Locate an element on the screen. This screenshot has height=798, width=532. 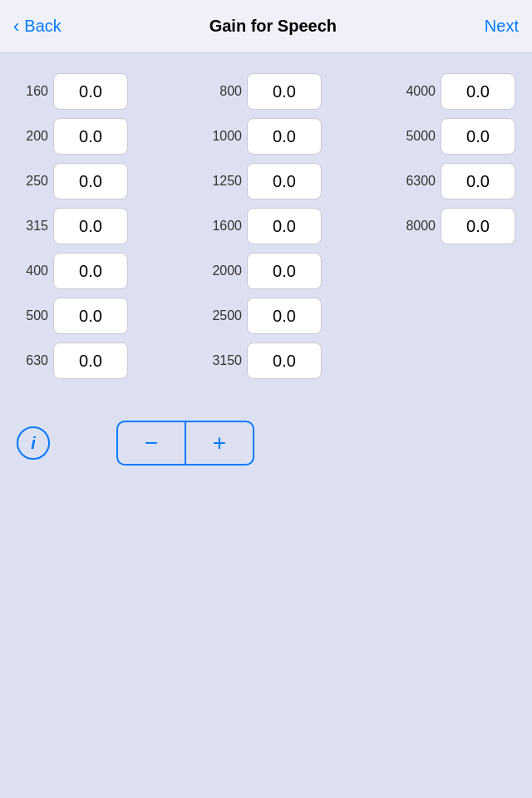
table-row: 4000.0 is located at coordinates (72, 271).